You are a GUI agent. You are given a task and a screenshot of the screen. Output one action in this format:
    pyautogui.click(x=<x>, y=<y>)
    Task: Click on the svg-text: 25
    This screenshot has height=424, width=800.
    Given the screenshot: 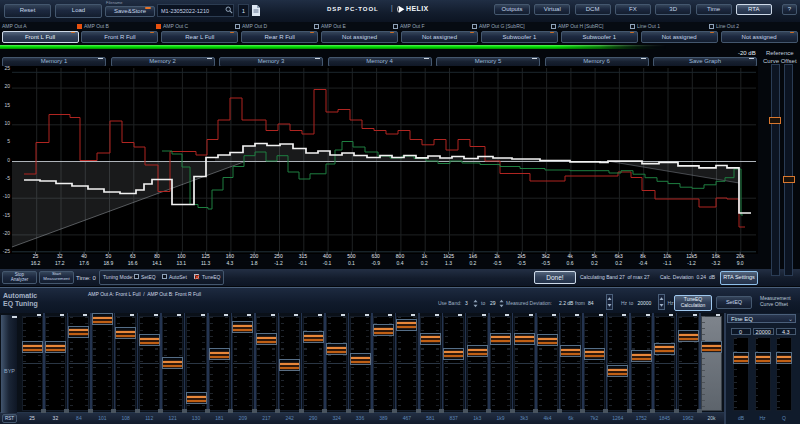 What is the action you would take?
    pyautogui.click(x=7, y=68)
    